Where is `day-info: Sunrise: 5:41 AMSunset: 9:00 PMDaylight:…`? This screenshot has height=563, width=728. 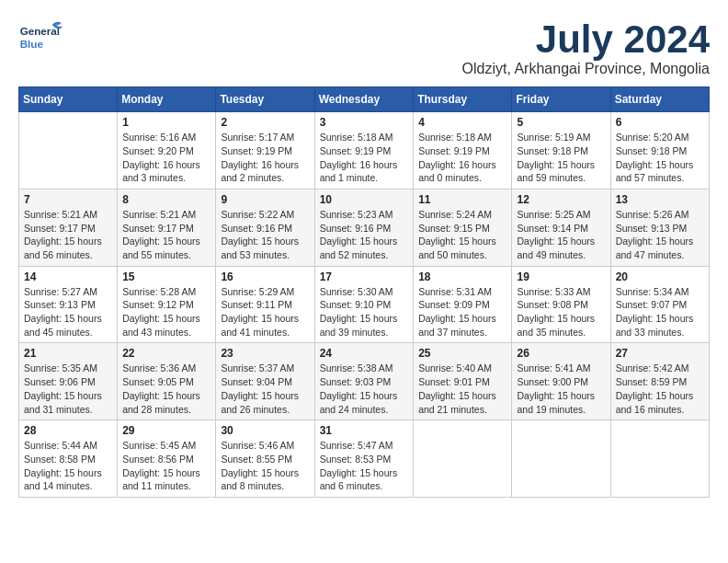
day-info: Sunrise: 5:41 AMSunset: 9:00 PMDaylight:… is located at coordinates (561, 388).